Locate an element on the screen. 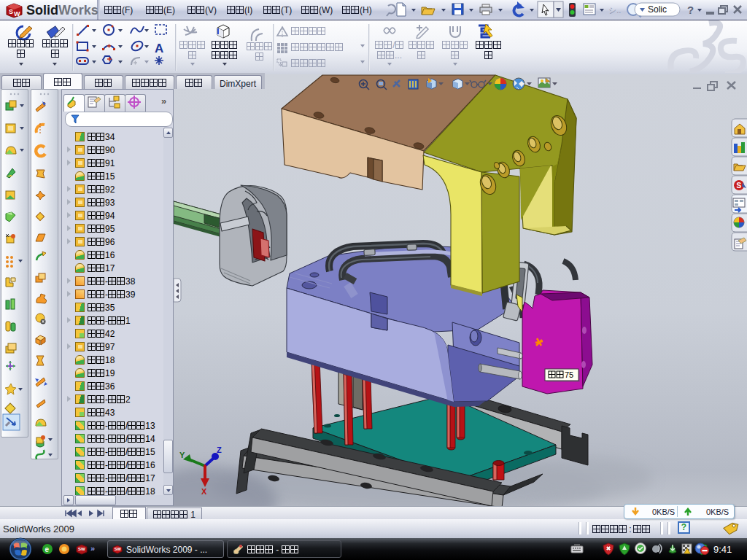 Image resolution: width=747 pixels, height=560 pixels. svg-text: e is located at coordinates (47, 550).